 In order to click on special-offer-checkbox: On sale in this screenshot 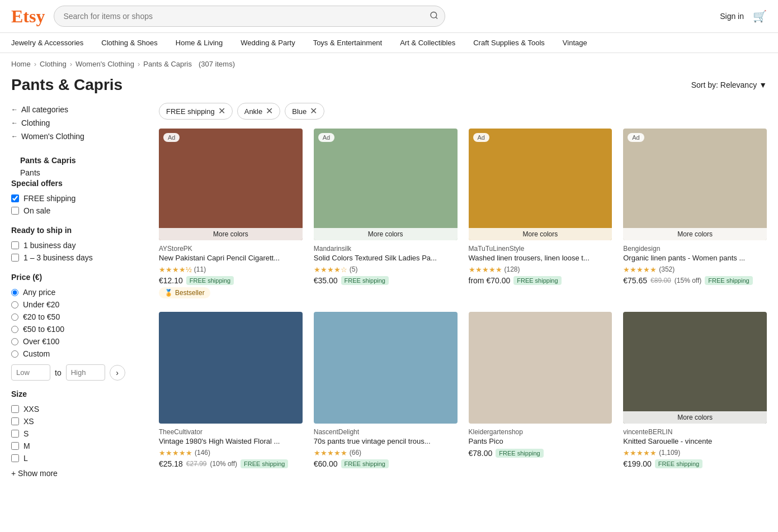, I will do `click(78, 211)`.